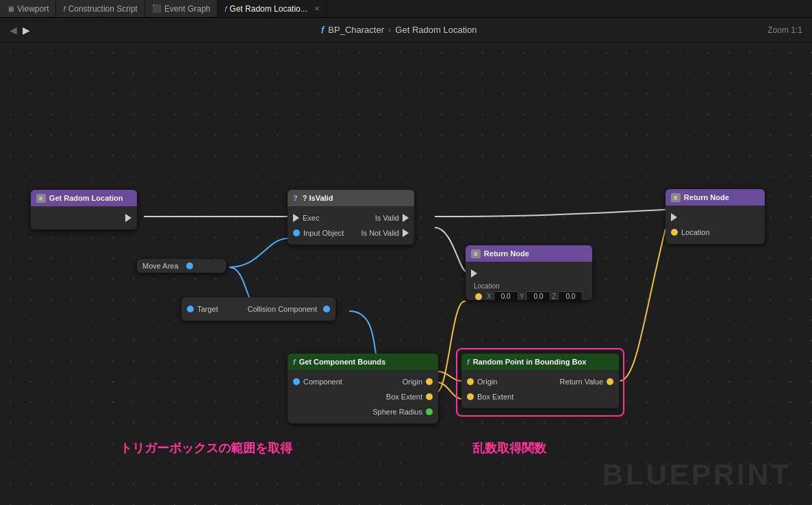 This screenshot has height=505, width=812. Describe the element at coordinates (540, 389) in the screenshot. I see `node-body-rp: Origin Return Value Box Extent` at that location.